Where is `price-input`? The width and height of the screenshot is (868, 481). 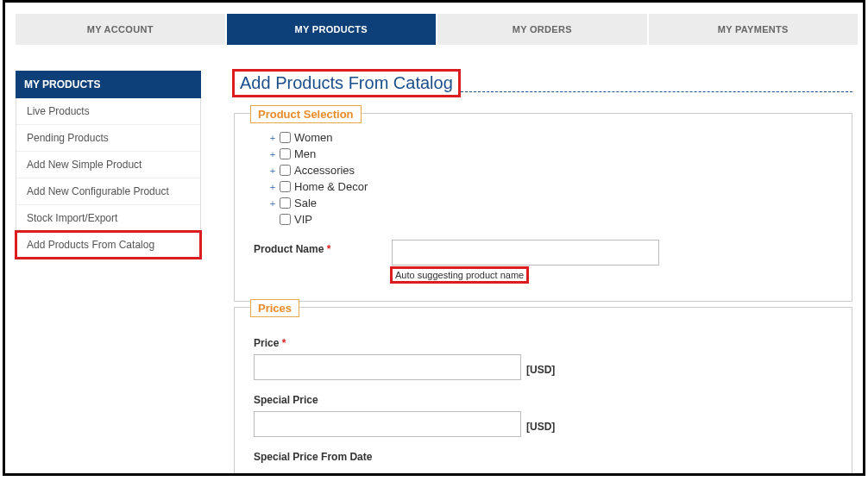 price-input is located at coordinates (387, 367).